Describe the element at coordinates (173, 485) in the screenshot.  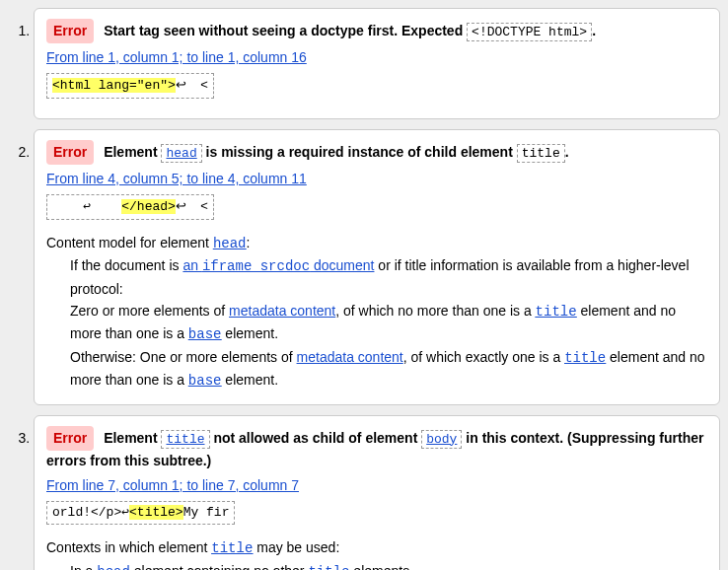
I see `location-link: From line 7, column 1; to line 7, column…` at that location.